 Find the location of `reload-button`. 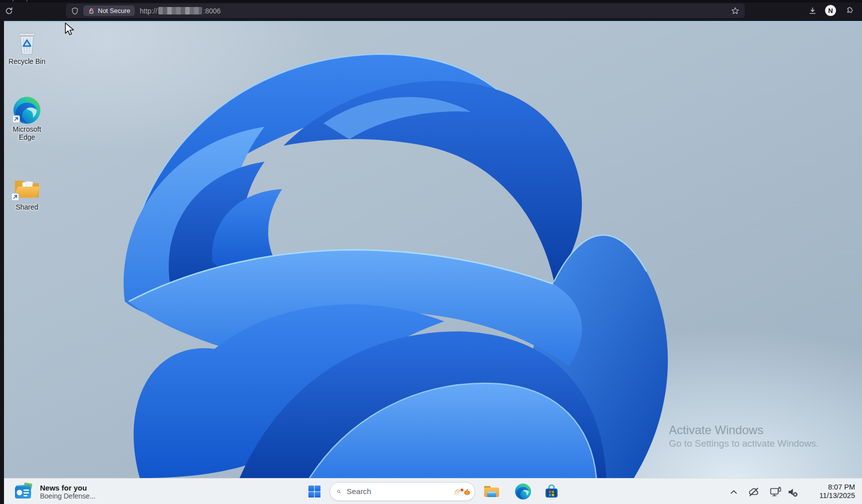

reload-button is located at coordinates (9, 11).